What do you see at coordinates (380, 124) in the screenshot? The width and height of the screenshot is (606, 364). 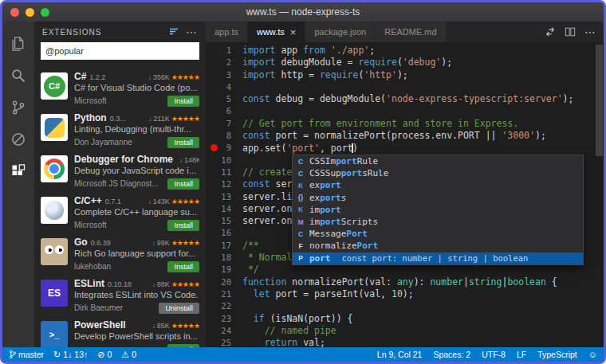 I see `code-text: // Get port from environment and store i…` at bounding box center [380, 124].